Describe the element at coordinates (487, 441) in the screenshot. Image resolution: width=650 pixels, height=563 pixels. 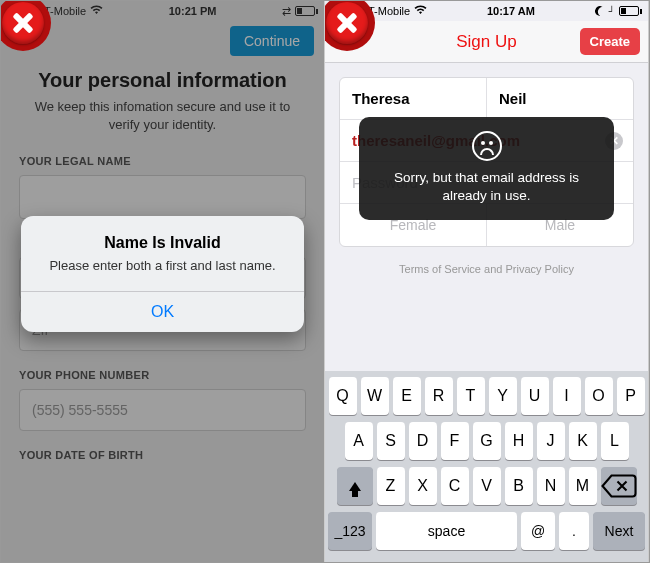
I see `key-g: G` at that location.